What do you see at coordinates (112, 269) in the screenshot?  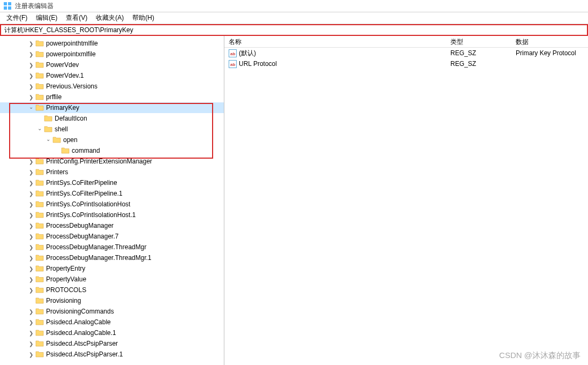 I see `tree-item: ❯PropertyEntry` at bounding box center [112, 269].